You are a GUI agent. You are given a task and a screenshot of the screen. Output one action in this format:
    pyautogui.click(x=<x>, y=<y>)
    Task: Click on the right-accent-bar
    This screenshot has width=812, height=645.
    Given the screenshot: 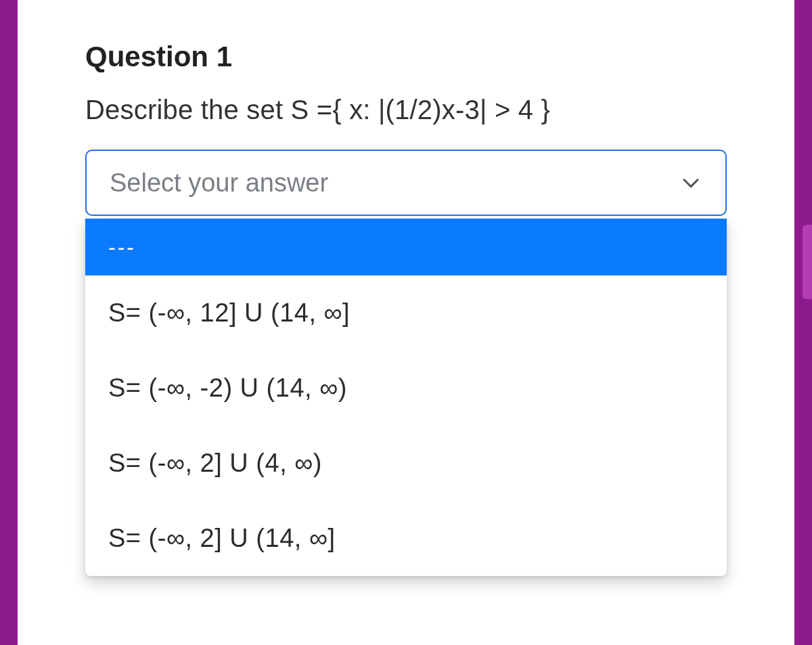 What is the action you would take?
    pyautogui.click(x=803, y=322)
    